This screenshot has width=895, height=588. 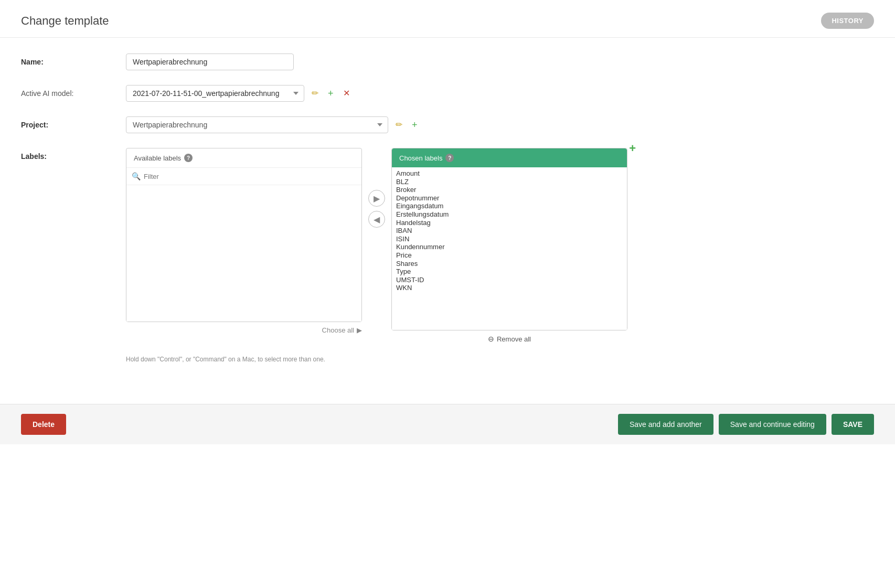 I want to click on project-row: Project: Wertpapierabrechnung ✏ +, so click(x=448, y=125).